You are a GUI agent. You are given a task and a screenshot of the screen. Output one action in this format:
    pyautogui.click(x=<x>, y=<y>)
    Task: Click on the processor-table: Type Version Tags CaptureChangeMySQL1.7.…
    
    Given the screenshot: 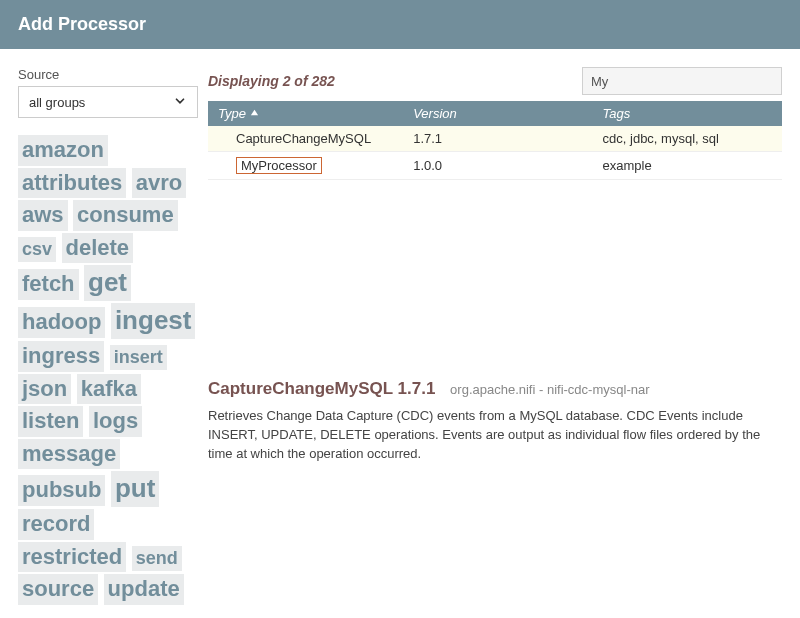 What is the action you would take?
    pyautogui.click(x=495, y=140)
    